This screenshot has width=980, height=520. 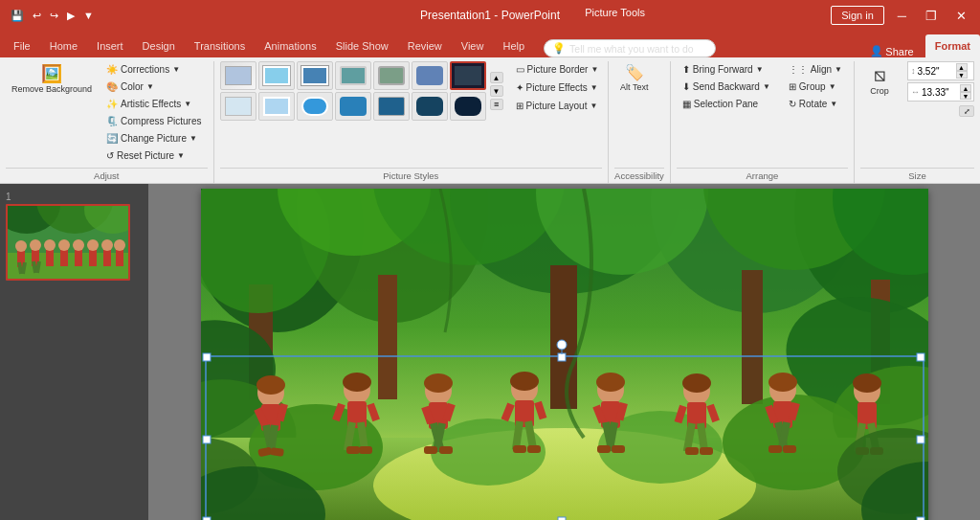 What do you see at coordinates (497, 91) in the screenshot?
I see `swatch-scroll-down: ▼` at bounding box center [497, 91].